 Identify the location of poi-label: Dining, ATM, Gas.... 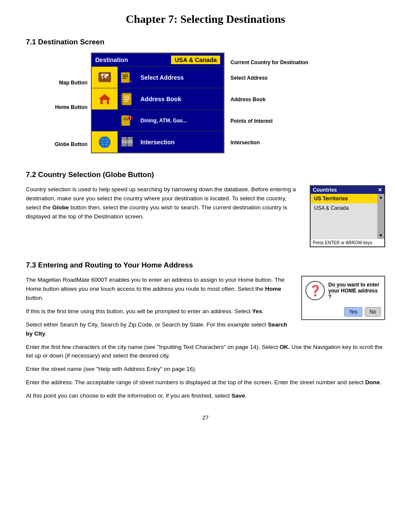
(180, 121).